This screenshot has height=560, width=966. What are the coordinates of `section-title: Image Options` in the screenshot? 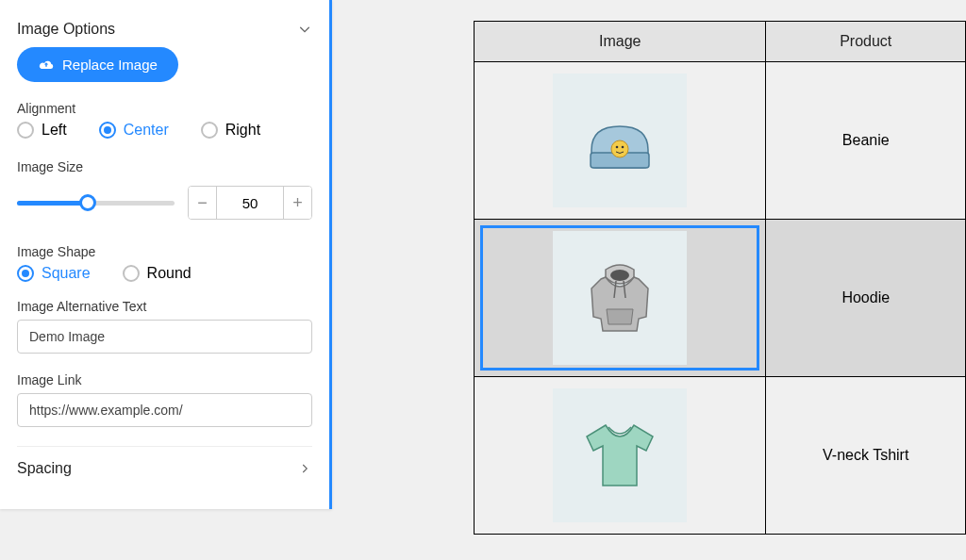 It's located at (66, 29).